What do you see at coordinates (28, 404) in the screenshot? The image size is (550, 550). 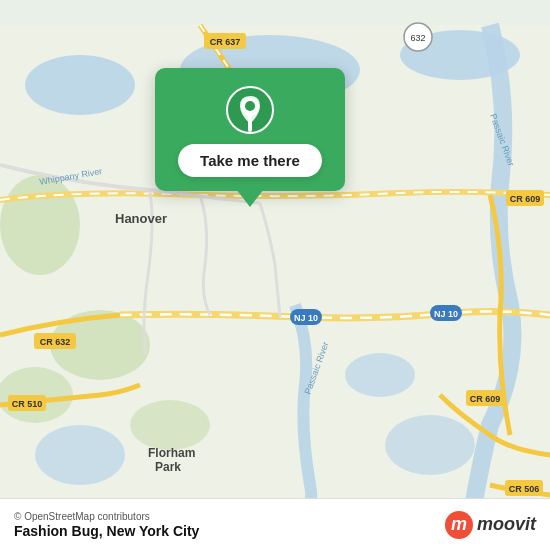 I see `svg-text: CR 510` at bounding box center [28, 404].